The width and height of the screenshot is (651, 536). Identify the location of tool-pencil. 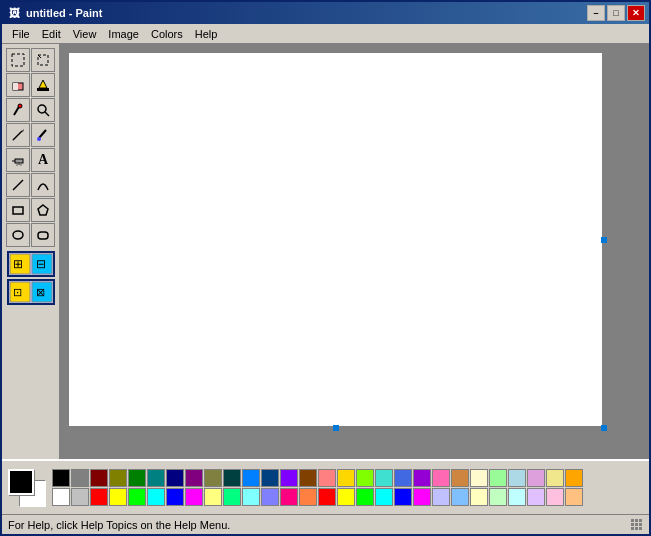
(18, 135).